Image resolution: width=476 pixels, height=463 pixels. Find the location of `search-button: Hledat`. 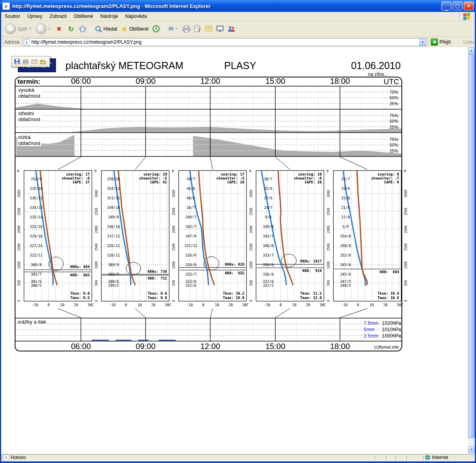

search-button: Hledat is located at coordinates (106, 29).